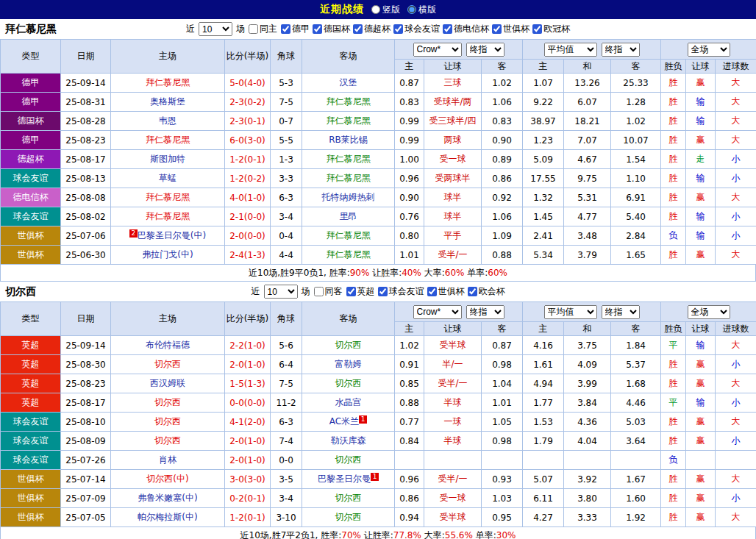 This screenshot has width=756, height=539. Describe the element at coordinates (453, 217) in the screenshot. I see `asian-handicap: 球半` at that location.